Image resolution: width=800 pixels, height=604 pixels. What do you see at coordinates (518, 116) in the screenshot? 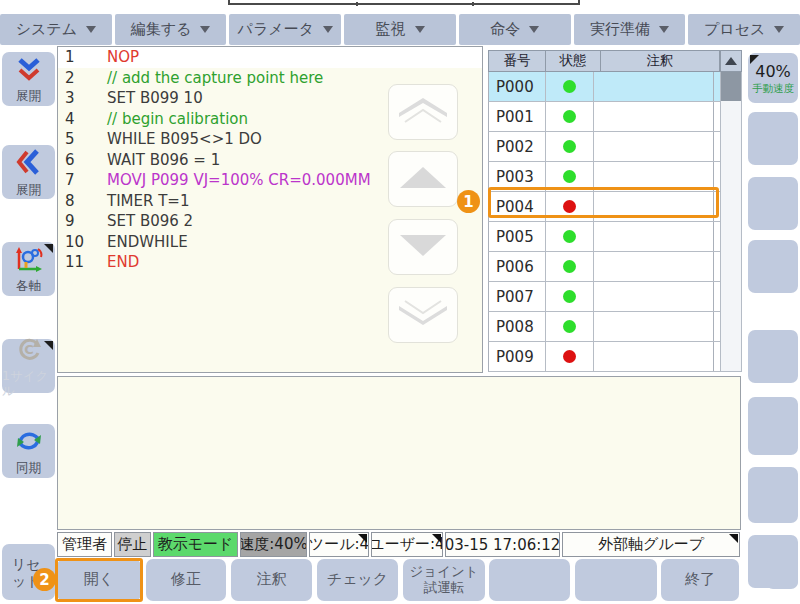
I see `point-number-cell: P001` at bounding box center [518, 116].